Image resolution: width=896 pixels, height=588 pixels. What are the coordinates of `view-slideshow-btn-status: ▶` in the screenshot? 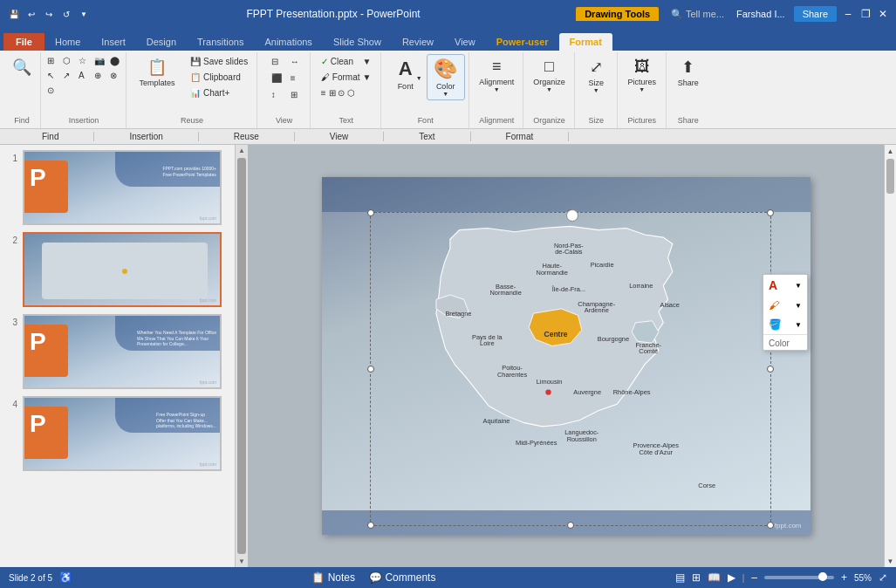 It's located at (731, 578).